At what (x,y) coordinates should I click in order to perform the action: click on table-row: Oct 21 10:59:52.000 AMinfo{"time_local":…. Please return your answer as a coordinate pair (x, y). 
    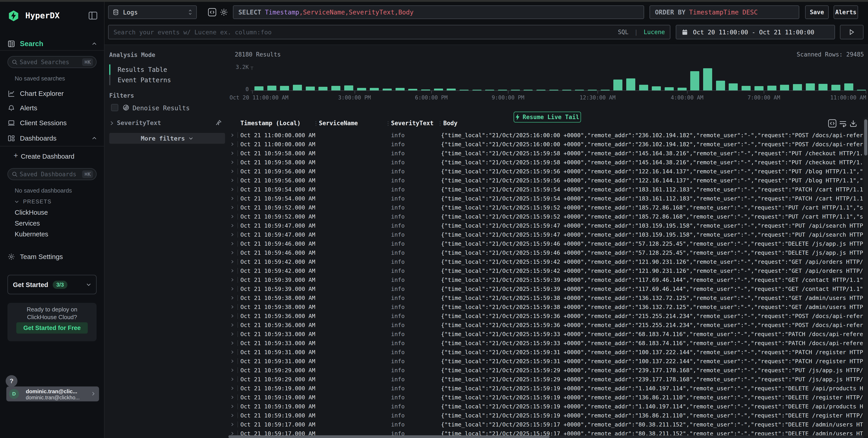
    Looking at the image, I should click on (546, 217).